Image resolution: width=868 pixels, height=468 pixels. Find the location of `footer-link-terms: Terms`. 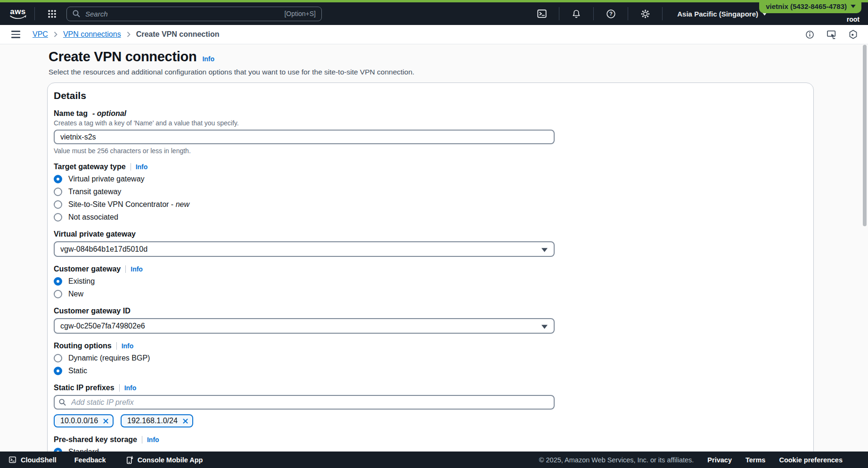

footer-link-terms: Terms is located at coordinates (755, 460).